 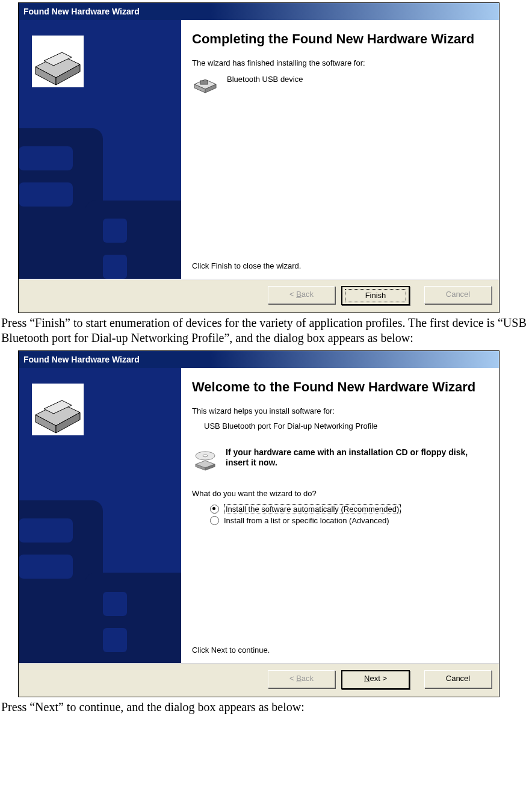 I want to click on instruction-paragraph-1: Press “Finish” to start enumeration of d…, so click(x=266, y=332).